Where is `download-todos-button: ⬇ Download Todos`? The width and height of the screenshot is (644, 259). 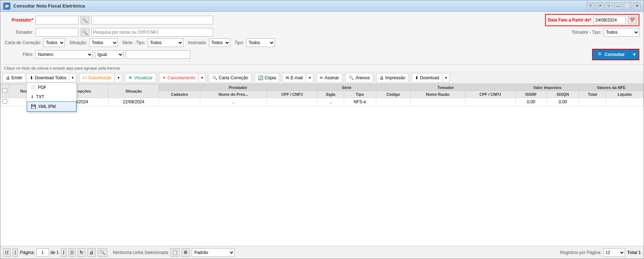 download-todos-button: ⬇ Download Todos is located at coordinates (48, 78).